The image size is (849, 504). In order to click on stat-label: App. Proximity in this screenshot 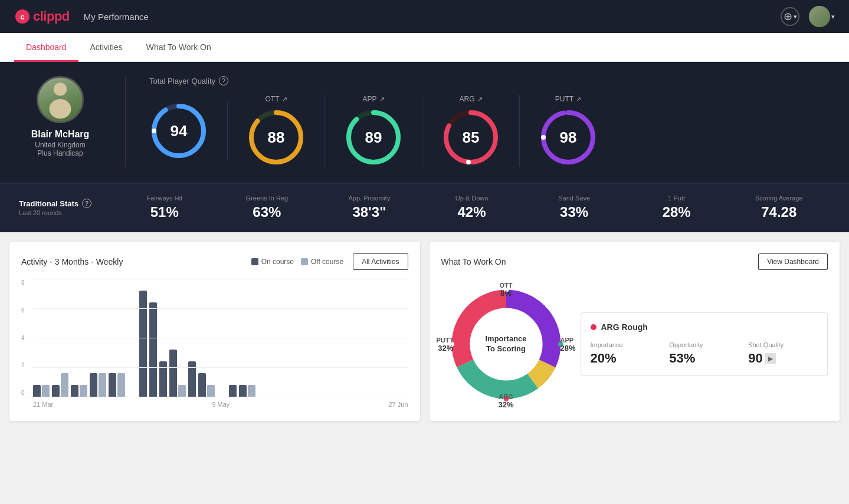, I will do `click(369, 198)`.